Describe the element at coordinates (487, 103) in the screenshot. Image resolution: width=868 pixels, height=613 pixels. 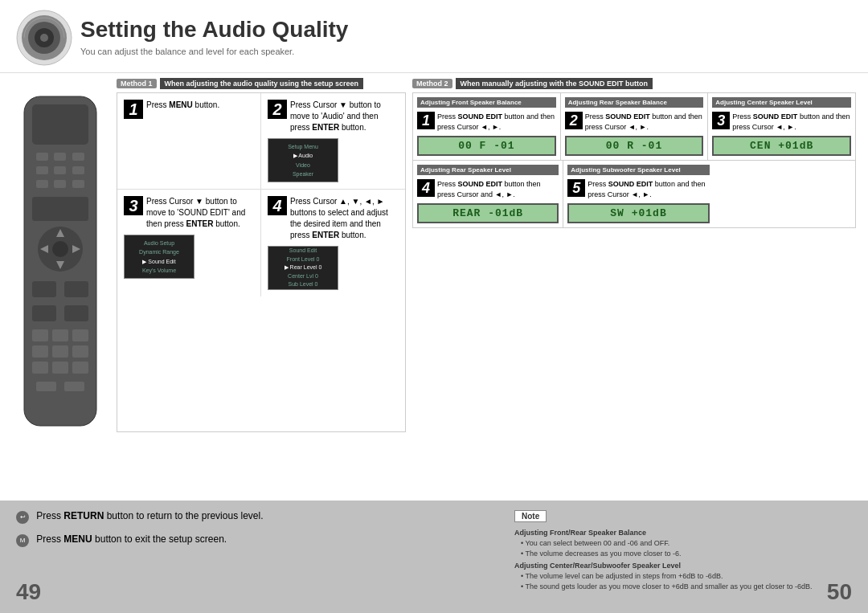
I see `front-balance-title: Adjusting Front Speaker Balance` at that location.